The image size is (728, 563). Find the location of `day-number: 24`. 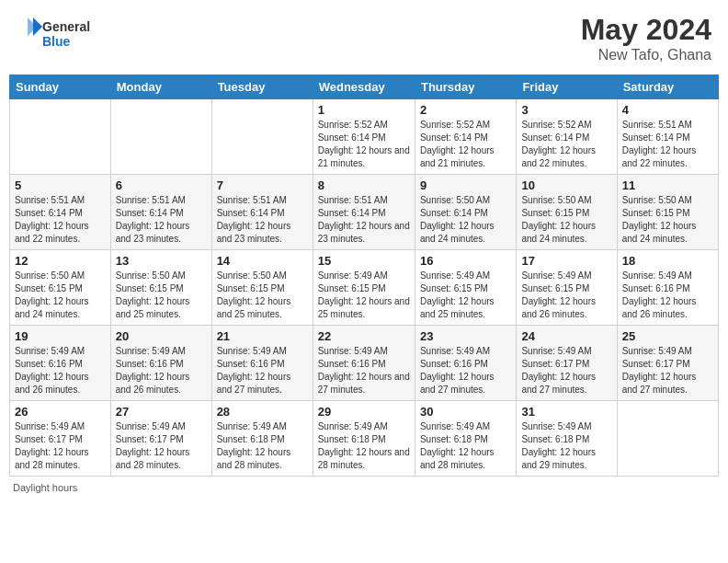

day-number: 24 is located at coordinates (566, 337).